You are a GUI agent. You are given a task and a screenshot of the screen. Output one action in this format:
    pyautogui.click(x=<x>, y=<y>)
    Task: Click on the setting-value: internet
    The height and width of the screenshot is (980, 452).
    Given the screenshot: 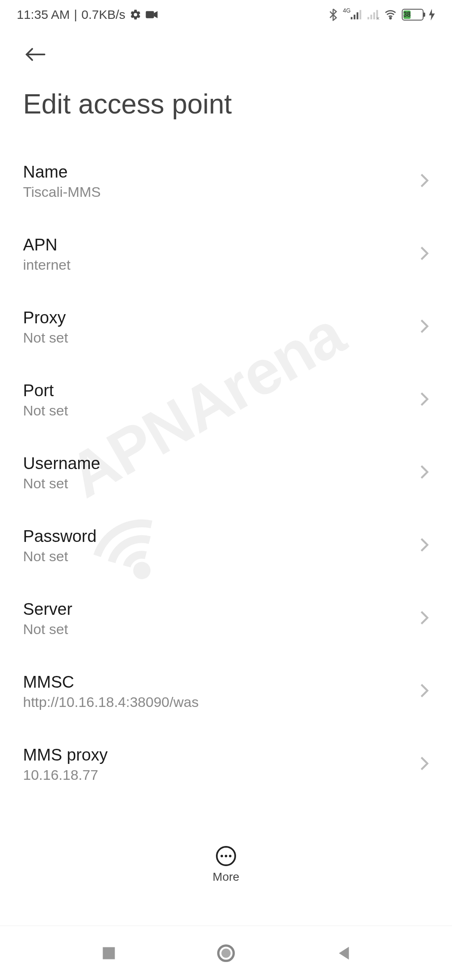 What is the action you would take?
    pyautogui.click(x=221, y=265)
    